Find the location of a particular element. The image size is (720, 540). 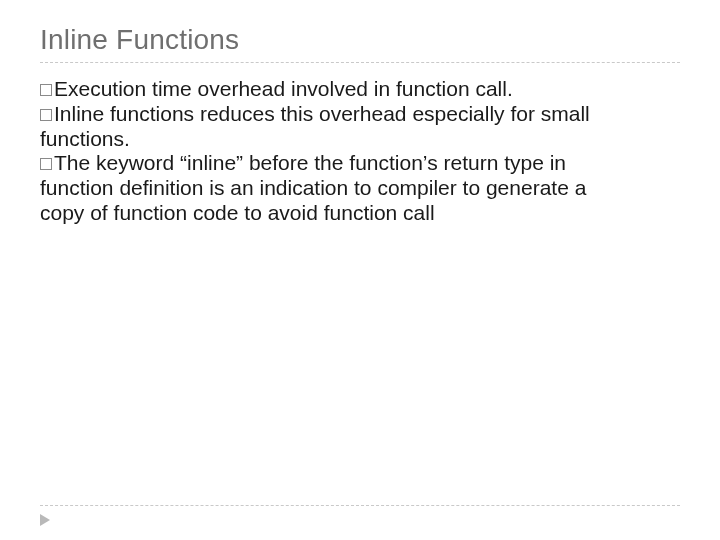

title-divider is located at coordinates (360, 62).